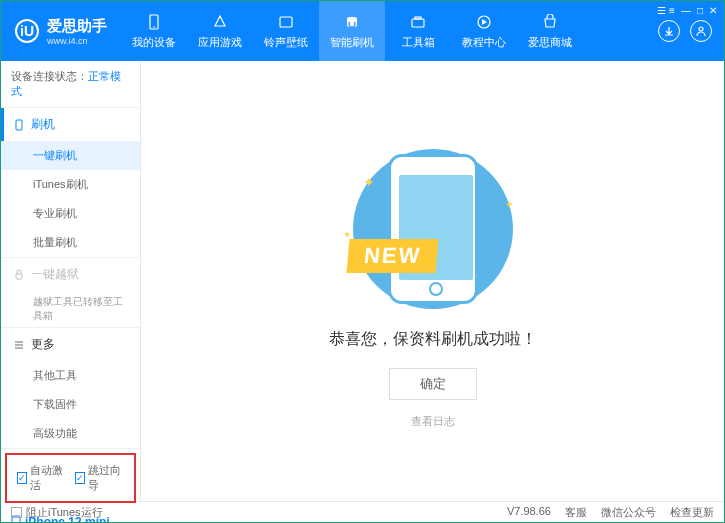 The width and height of the screenshot is (725, 523). I want to click on section-jailbreak-header: 一键越狱, so click(70, 274).